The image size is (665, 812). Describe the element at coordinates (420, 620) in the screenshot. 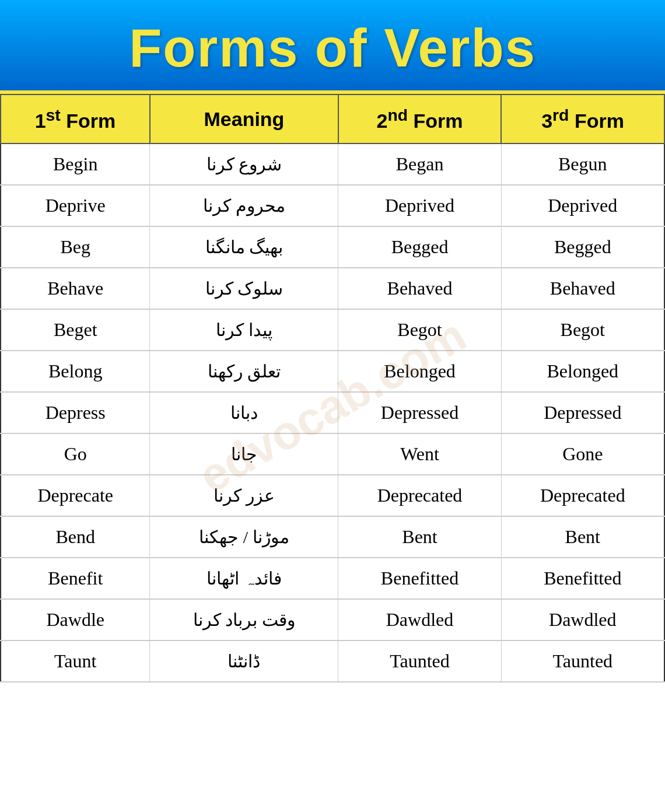

I see `cell-form2: Dawdled` at that location.